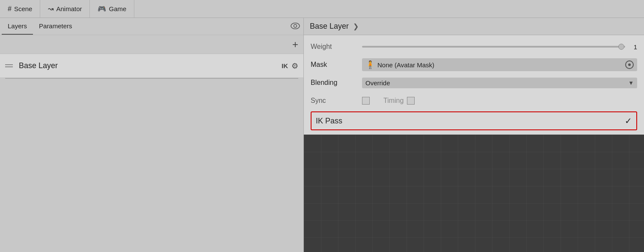  Describe the element at coordinates (370, 65) in the screenshot. I see `avatar-mask-icon: 🧍` at that location.